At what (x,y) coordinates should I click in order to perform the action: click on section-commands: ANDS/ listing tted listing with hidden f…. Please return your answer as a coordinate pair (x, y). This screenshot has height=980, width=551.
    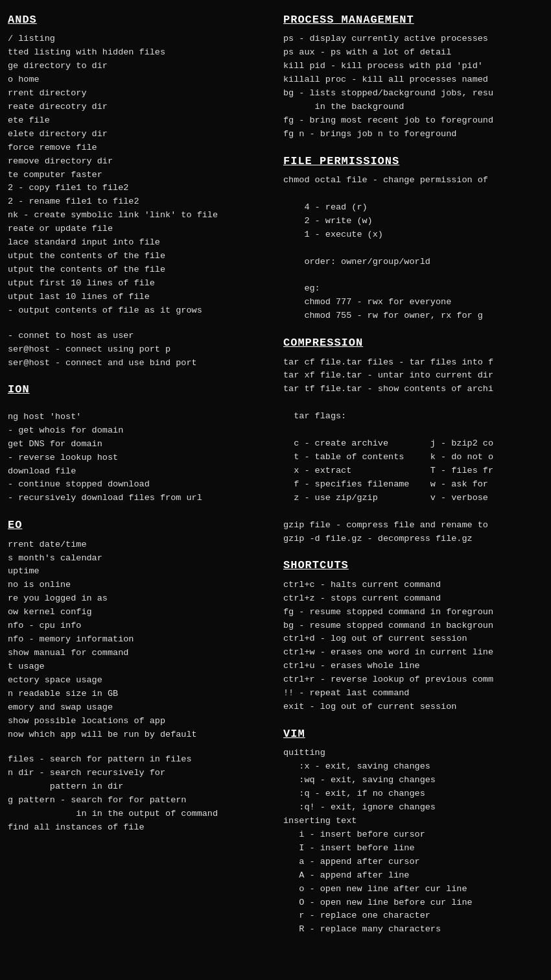
    Looking at the image, I should click on (137, 165).